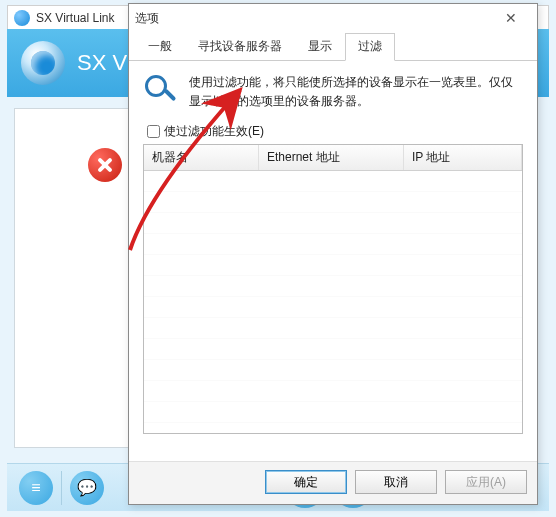  Describe the element at coordinates (43, 63) in the screenshot. I see `app-logo-icon` at that location.